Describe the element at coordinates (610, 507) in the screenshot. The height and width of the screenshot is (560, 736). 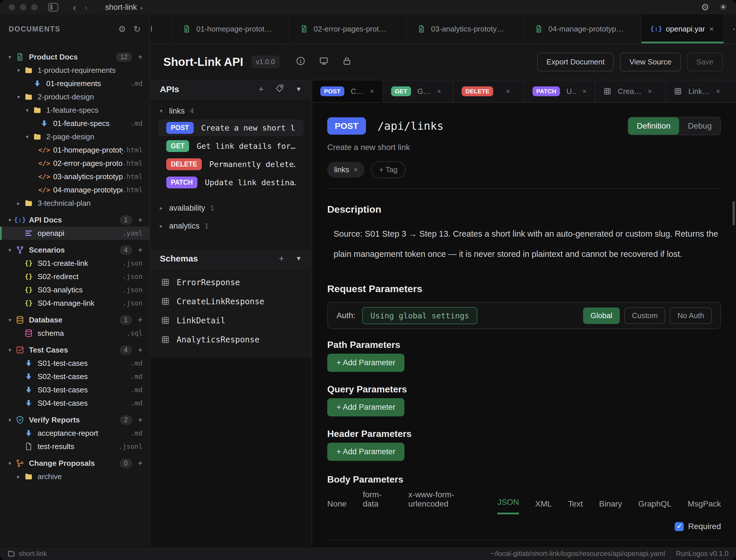
I see `body-type-binary: Binary` at that location.